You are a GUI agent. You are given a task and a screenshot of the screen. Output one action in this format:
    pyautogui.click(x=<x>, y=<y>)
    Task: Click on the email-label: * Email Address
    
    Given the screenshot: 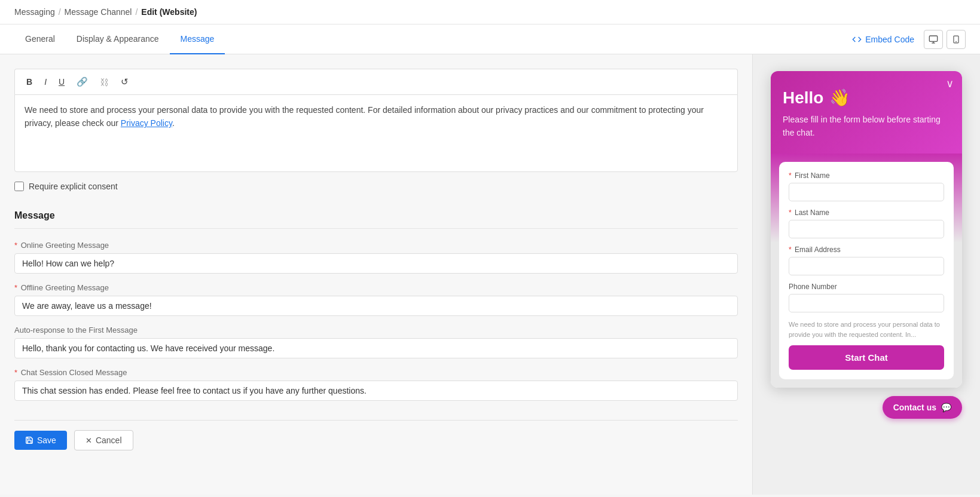 What is the action you would take?
    pyautogui.click(x=866, y=250)
    